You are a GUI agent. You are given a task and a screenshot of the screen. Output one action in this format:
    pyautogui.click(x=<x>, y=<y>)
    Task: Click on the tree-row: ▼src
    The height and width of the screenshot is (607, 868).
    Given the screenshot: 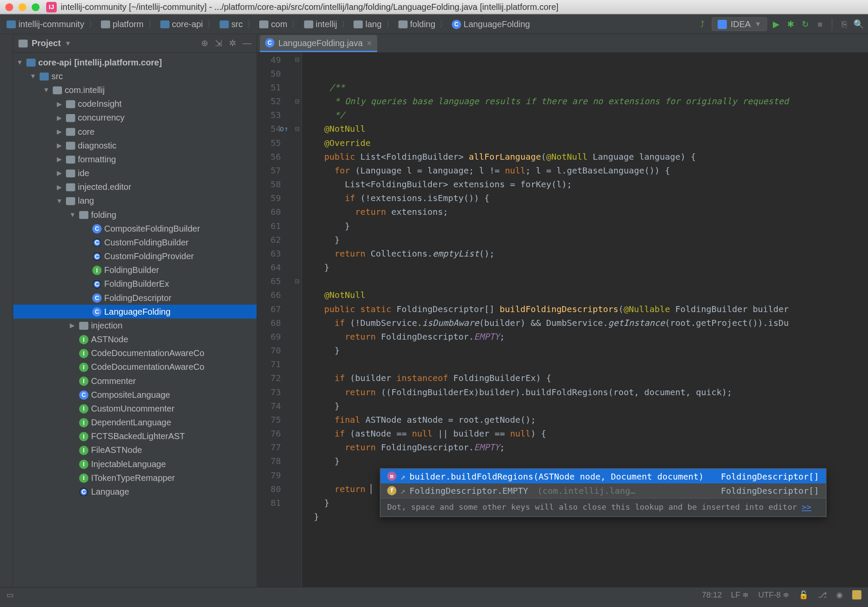 What is the action you would take?
    pyautogui.click(x=135, y=76)
    